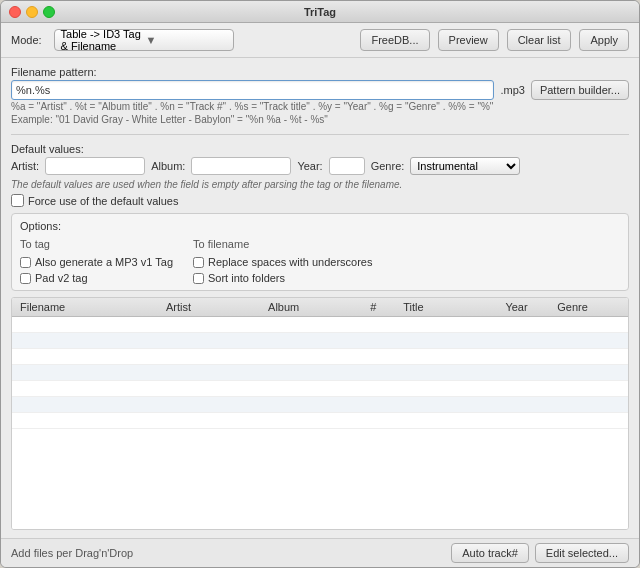  Describe the element at coordinates (26, 262) in the screenshot. I see `mp3v1-checkbox` at that location.